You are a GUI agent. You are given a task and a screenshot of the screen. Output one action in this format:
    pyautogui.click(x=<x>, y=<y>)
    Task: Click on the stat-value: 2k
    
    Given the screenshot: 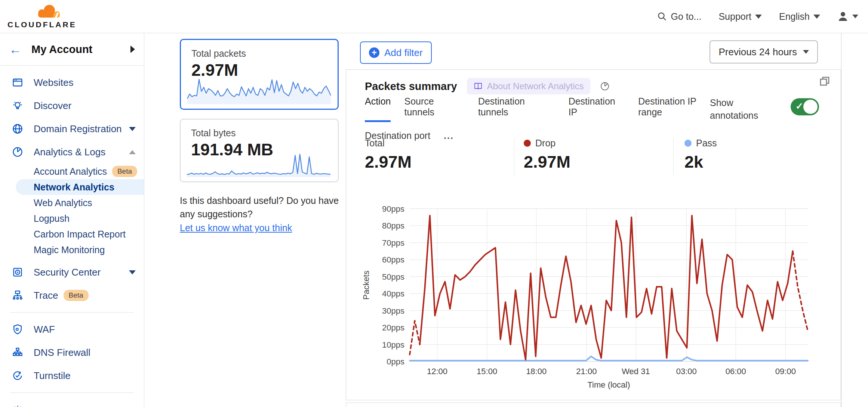 What is the action you would take?
    pyautogui.click(x=701, y=162)
    